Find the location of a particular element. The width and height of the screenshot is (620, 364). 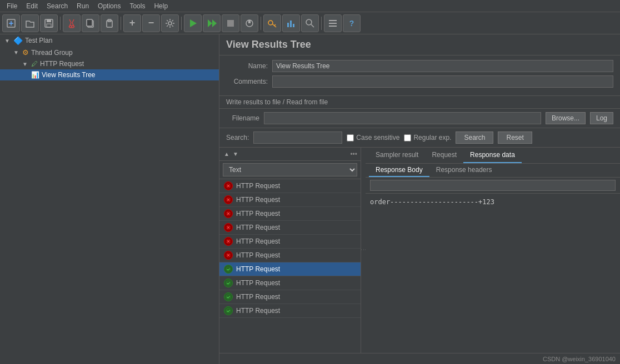

viewresults-icon: 📊 is located at coordinates (36, 75).